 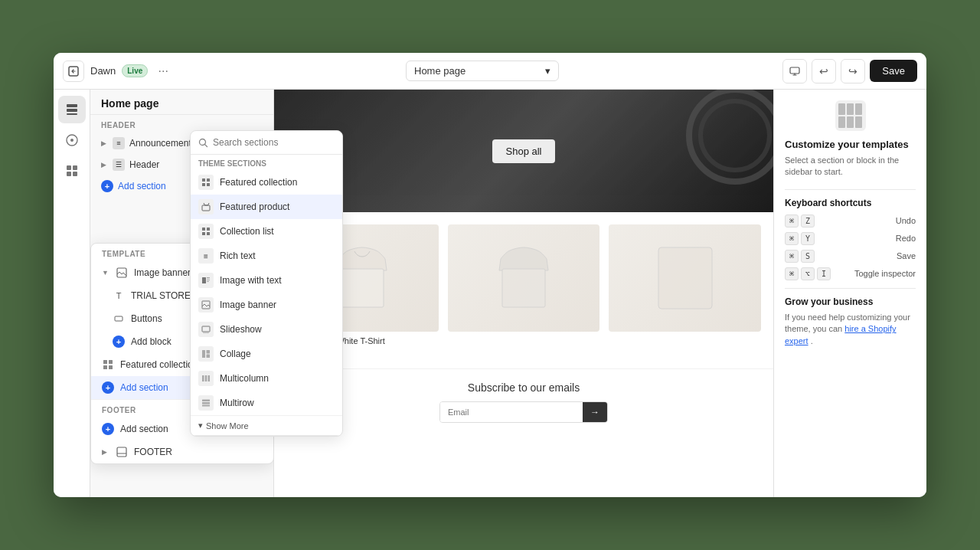 What do you see at coordinates (266, 182) in the screenshot?
I see `search-item-featured-collection: Featured collection` at bounding box center [266, 182].